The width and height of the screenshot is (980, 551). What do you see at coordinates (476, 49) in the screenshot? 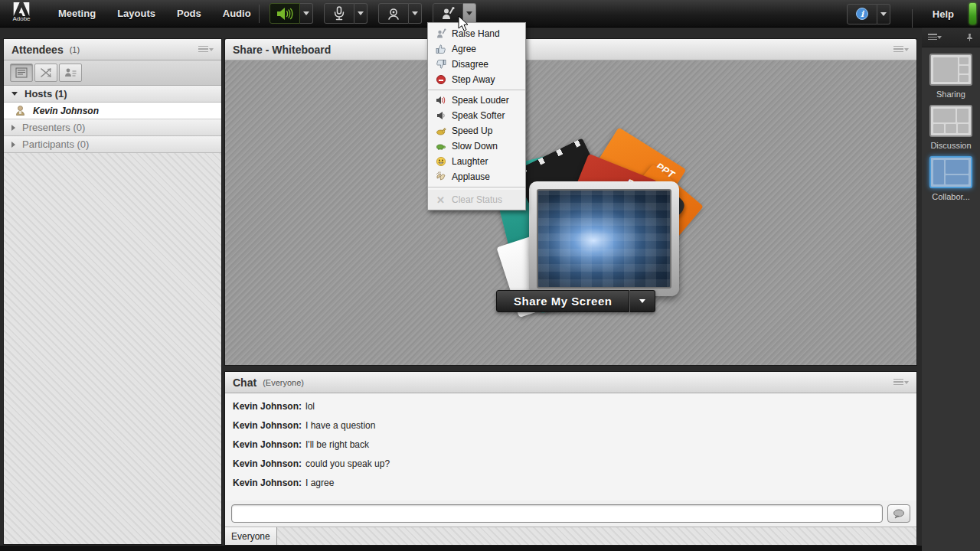
I see `menu-item-agree: Agree` at bounding box center [476, 49].